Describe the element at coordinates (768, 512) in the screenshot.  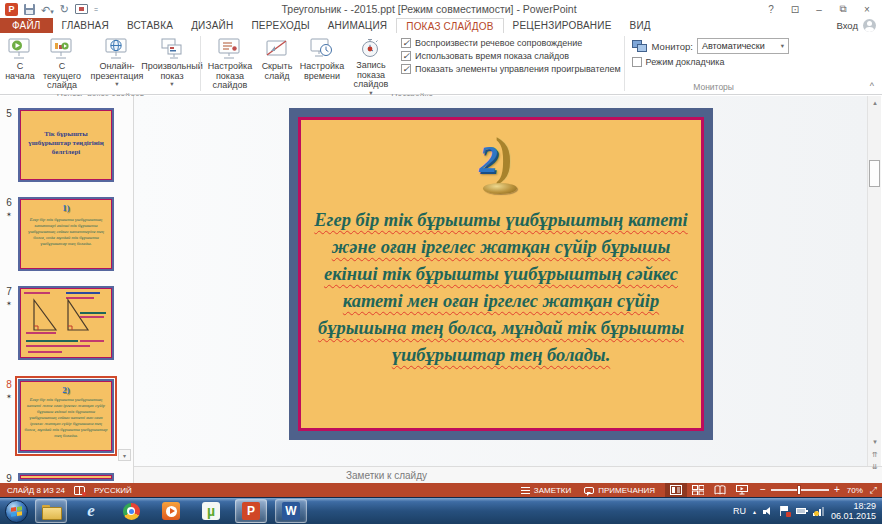
I see `volume-icon` at that location.